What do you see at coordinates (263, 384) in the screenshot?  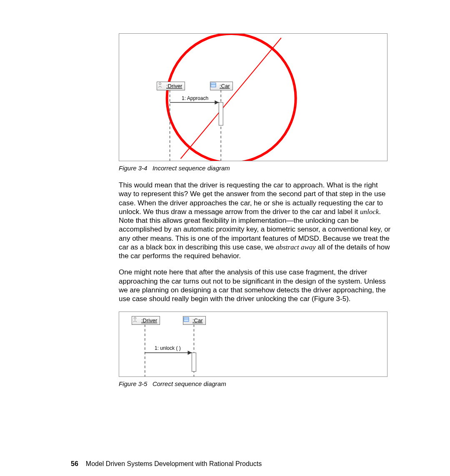 I see `figure-3-5-caption: Figure 3-5 Correct sequence diagram` at bounding box center [263, 384].